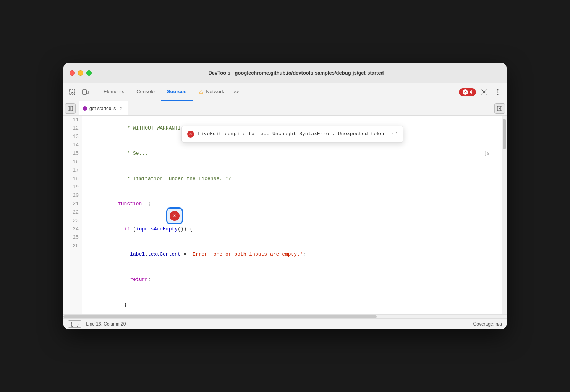  What do you see at coordinates (89, 73) in the screenshot?
I see `maximize-button` at bounding box center [89, 73].